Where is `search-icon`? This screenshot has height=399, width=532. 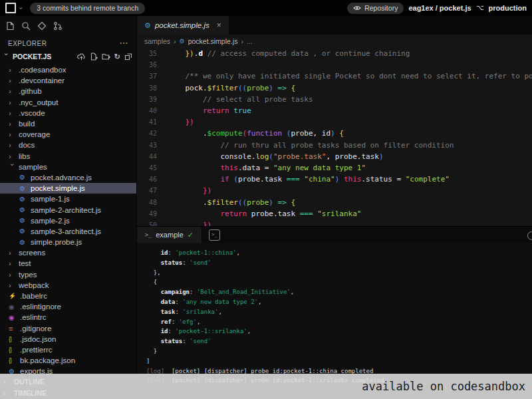 search-icon is located at coordinates (26, 26).